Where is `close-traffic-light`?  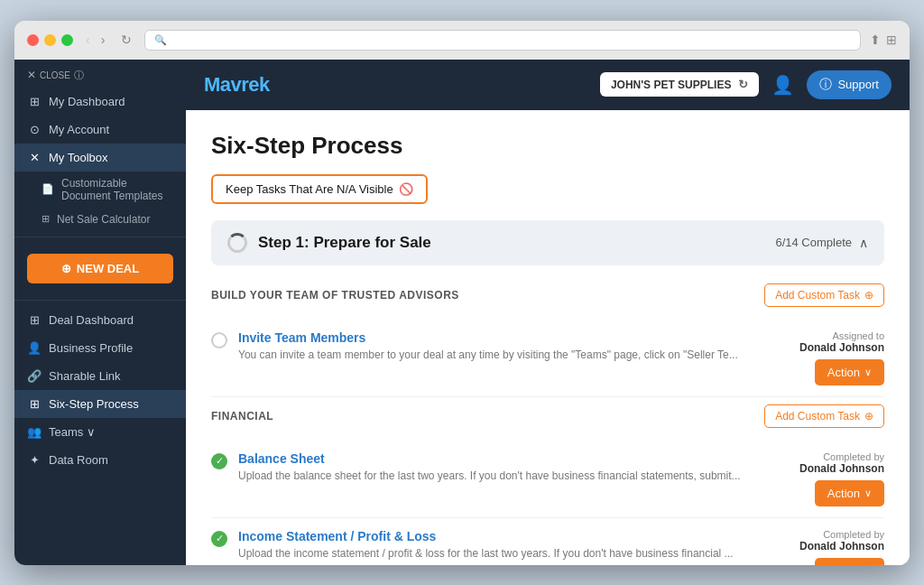 close-traffic-light is located at coordinates (32, 40).